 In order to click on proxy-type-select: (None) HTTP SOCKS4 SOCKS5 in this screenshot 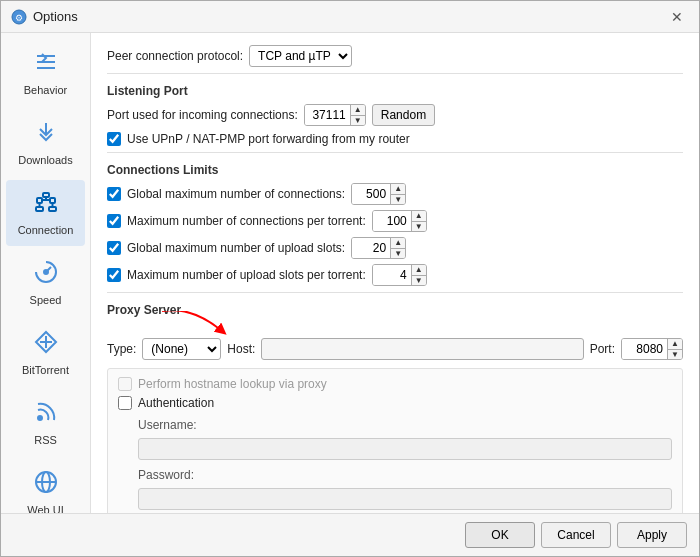, I will do `click(182, 349)`.